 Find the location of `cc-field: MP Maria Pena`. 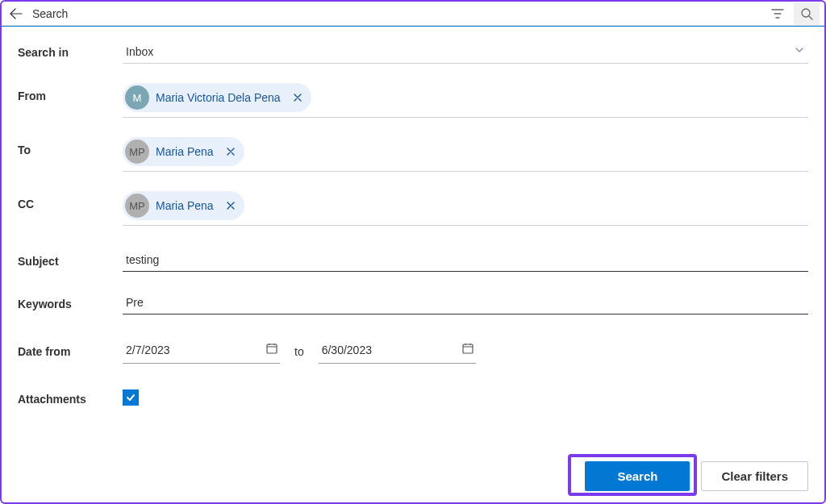

cc-field: MP Maria Pena is located at coordinates (465, 208).